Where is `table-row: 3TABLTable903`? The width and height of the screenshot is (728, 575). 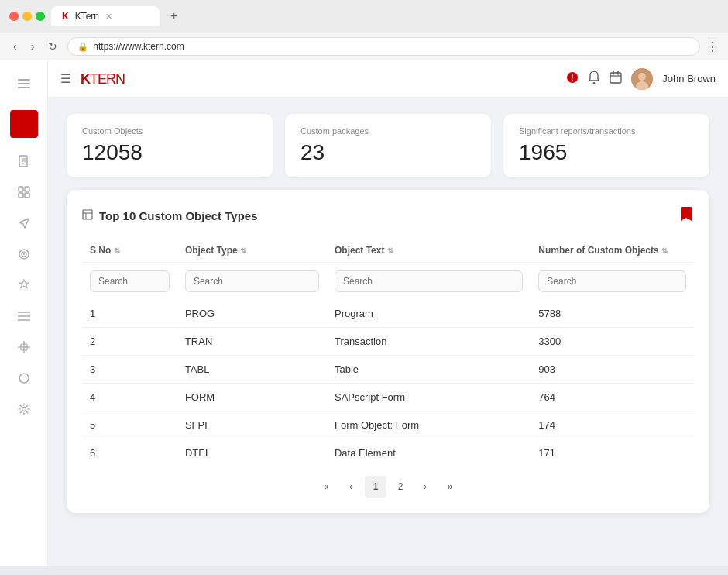
table-row: 3TABLTable903 is located at coordinates (388, 370).